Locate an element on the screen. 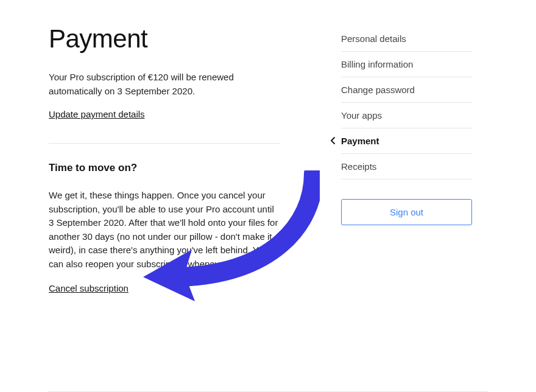 This screenshot has width=536, height=392. page-title: Payment is located at coordinates (164, 39).